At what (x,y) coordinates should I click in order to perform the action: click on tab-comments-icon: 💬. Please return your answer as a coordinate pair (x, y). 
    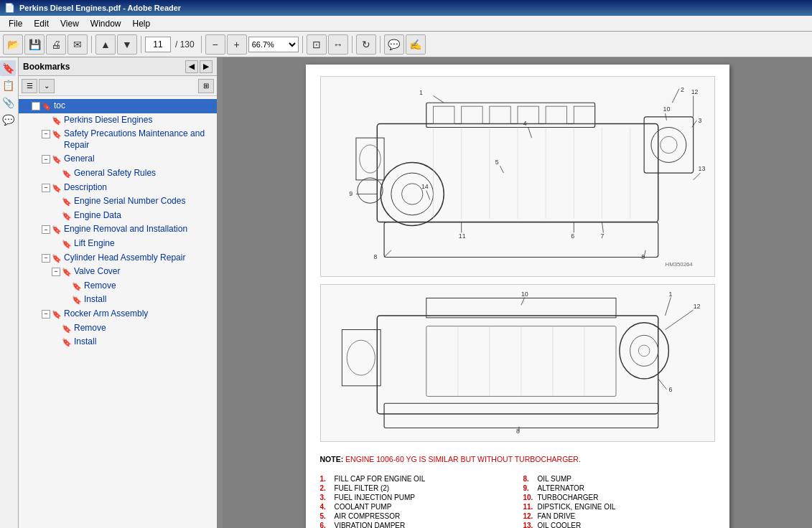
    Looking at the image, I should click on (8, 120).